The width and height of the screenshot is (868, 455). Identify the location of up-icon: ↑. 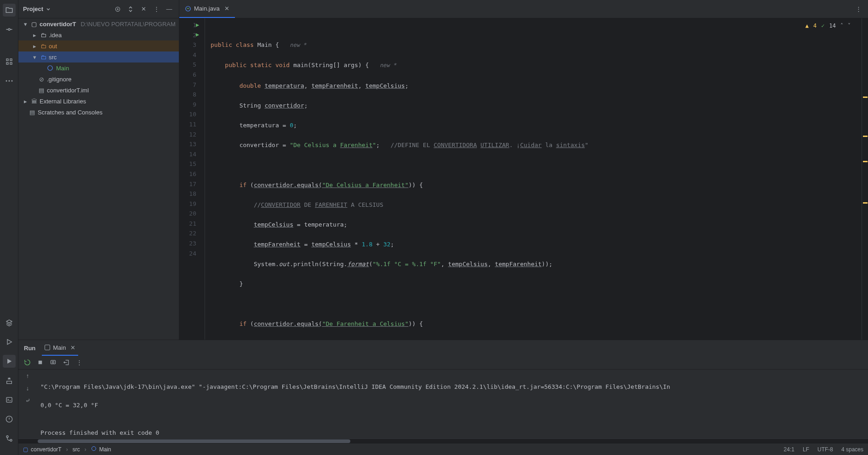
(28, 376).